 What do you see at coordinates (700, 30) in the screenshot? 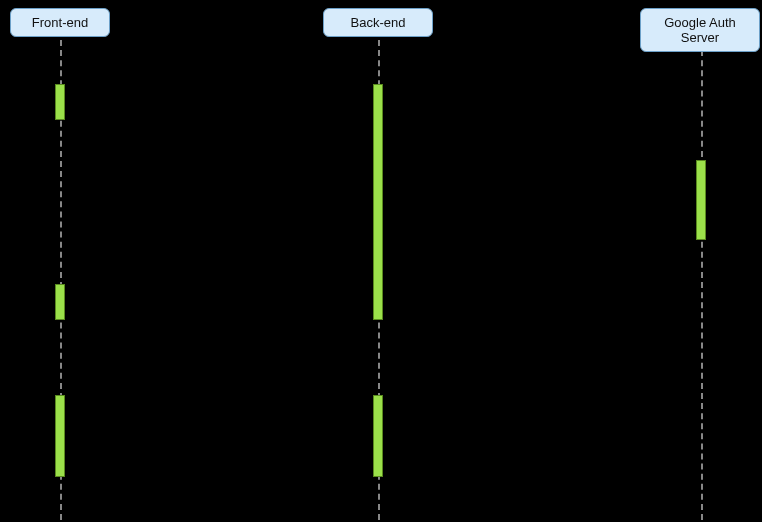
I see `actor-label: Google Auth Server` at bounding box center [700, 30].